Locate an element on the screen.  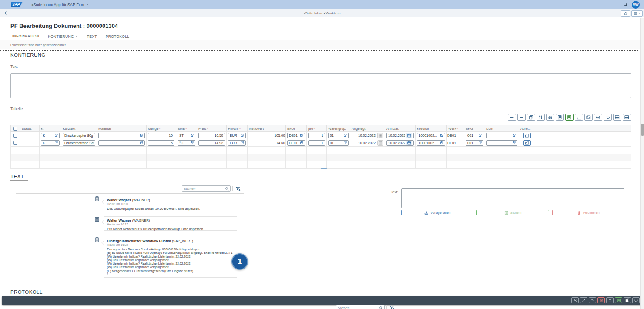
display-button is located at coordinates (598, 118).